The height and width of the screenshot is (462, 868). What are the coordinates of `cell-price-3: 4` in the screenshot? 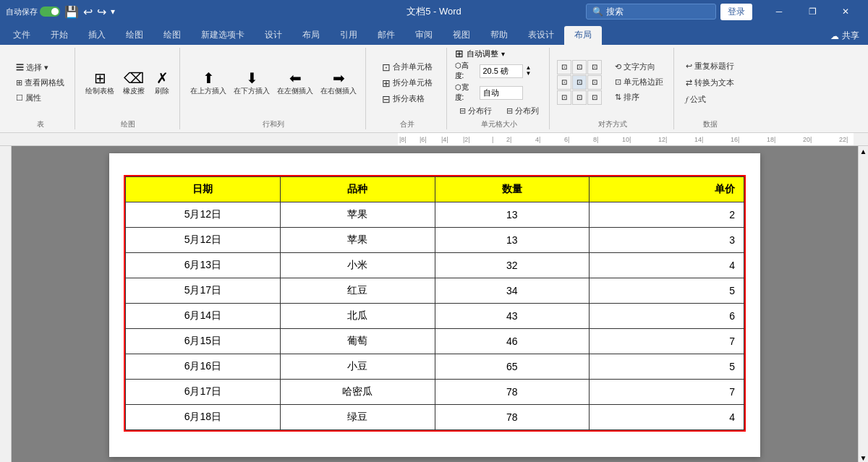 It's located at (667, 266).